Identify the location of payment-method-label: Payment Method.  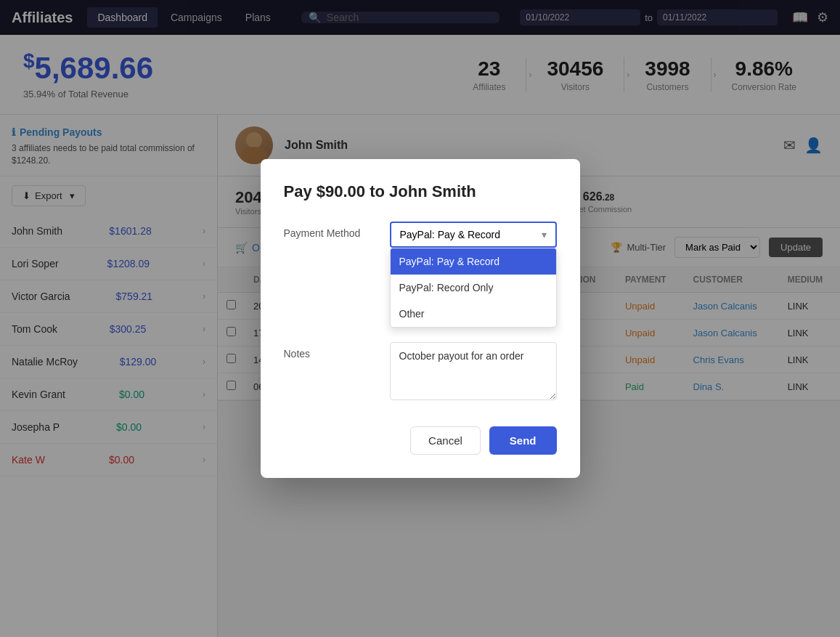
(331, 230).